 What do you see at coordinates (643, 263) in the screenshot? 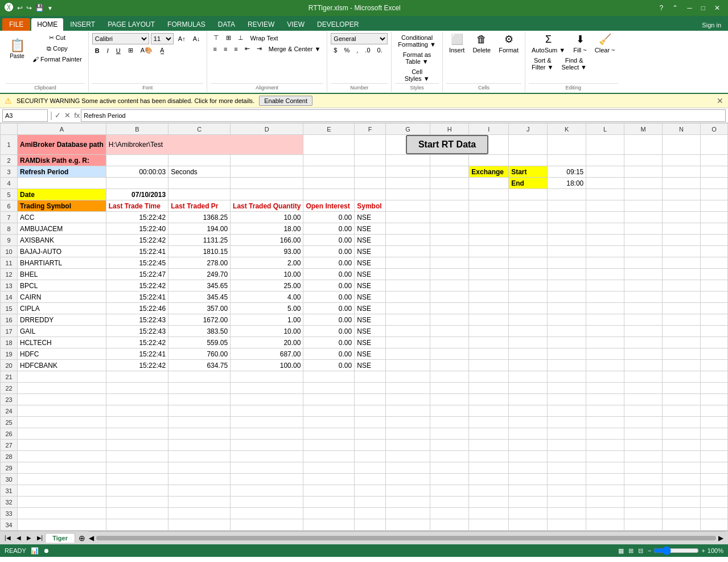
I see `cell-m11` at bounding box center [643, 263].